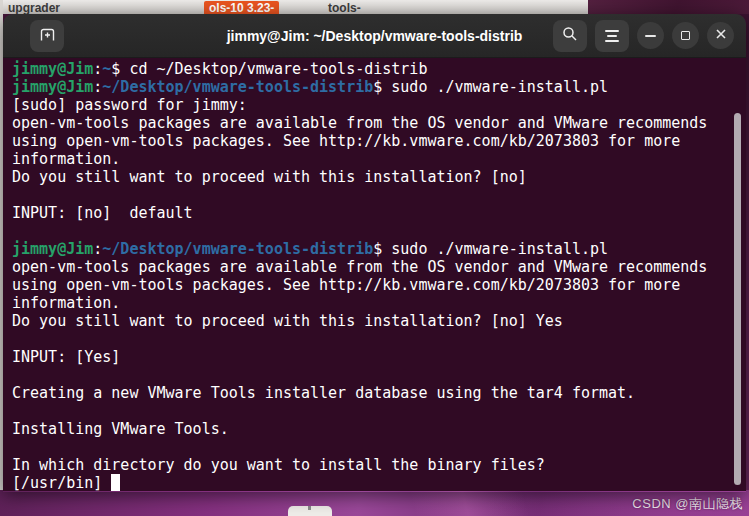 The height and width of the screenshot is (516, 749). I want to click on terminal-line: Creating a new VMware Tools installer da…, so click(379, 393).